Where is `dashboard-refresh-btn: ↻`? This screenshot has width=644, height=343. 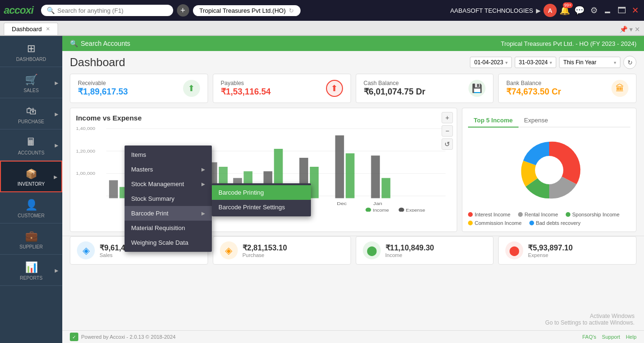
dashboard-refresh-btn: ↻ is located at coordinates (630, 62).